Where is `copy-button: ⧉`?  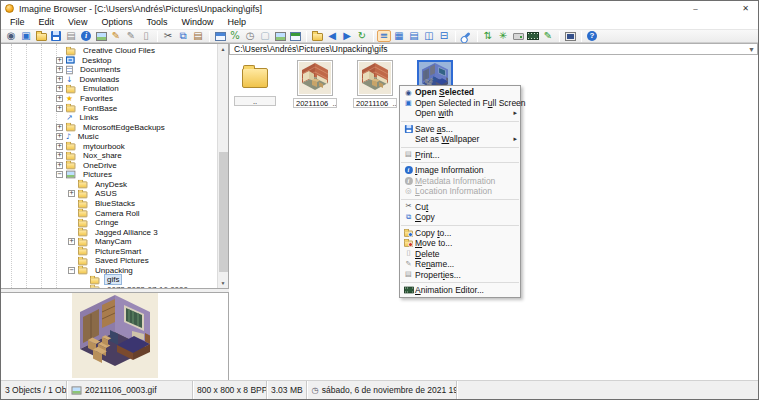 copy-button: ⧉ is located at coordinates (183, 36).